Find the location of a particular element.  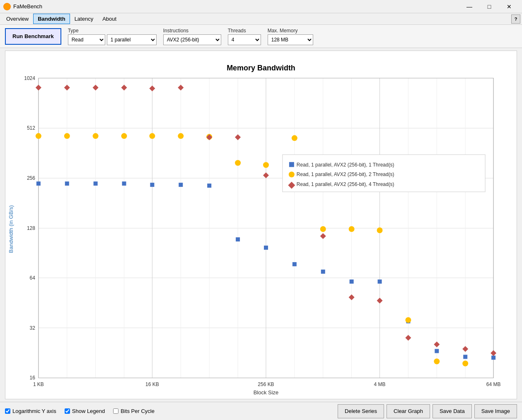

log-y-label: Logarithmic Y axis is located at coordinates (31, 411).